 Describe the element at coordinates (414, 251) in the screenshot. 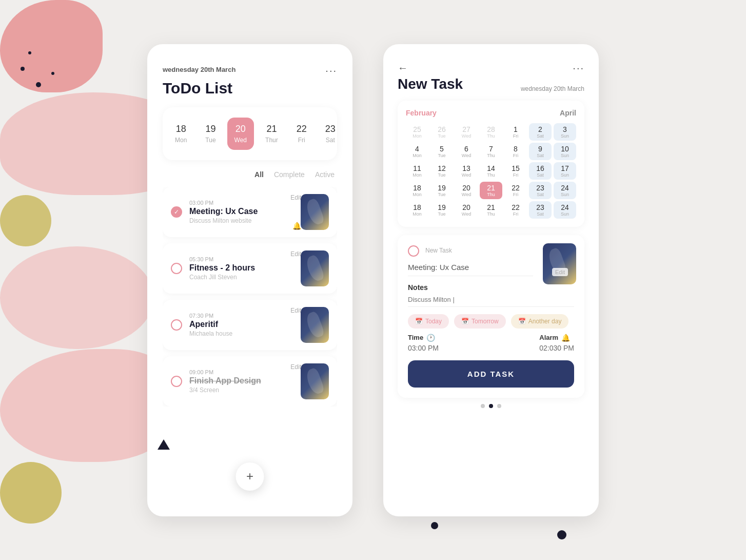

I see `task-detail-checkbox` at that location.